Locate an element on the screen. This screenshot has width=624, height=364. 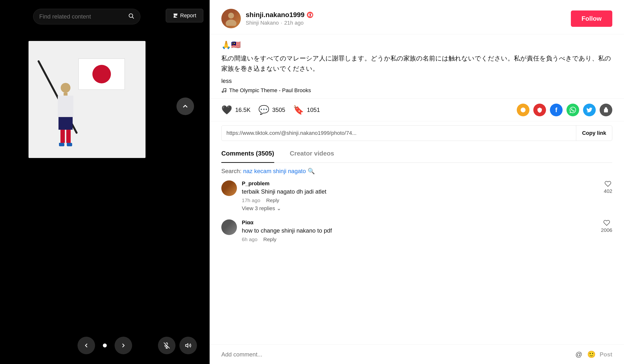
comment-input is located at coordinates (396, 355).